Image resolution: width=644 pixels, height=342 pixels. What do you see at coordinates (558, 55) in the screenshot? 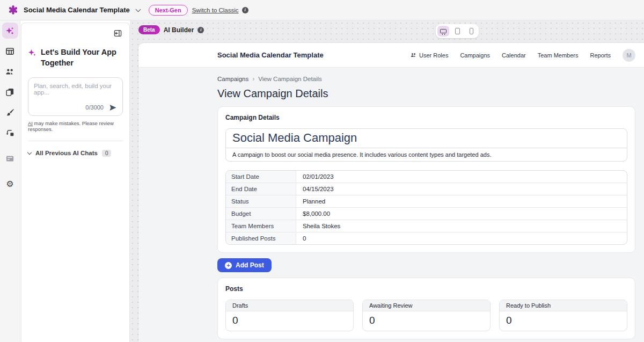
I see `nav-team-members: Team Members` at bounding box center [558, 55].